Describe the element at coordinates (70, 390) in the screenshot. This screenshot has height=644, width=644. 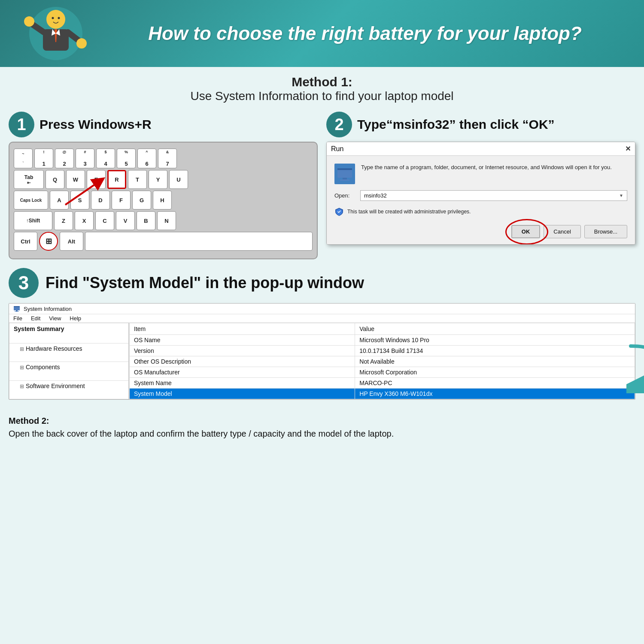
I see `tree-row-software: ⊞Software Environment` at that location.